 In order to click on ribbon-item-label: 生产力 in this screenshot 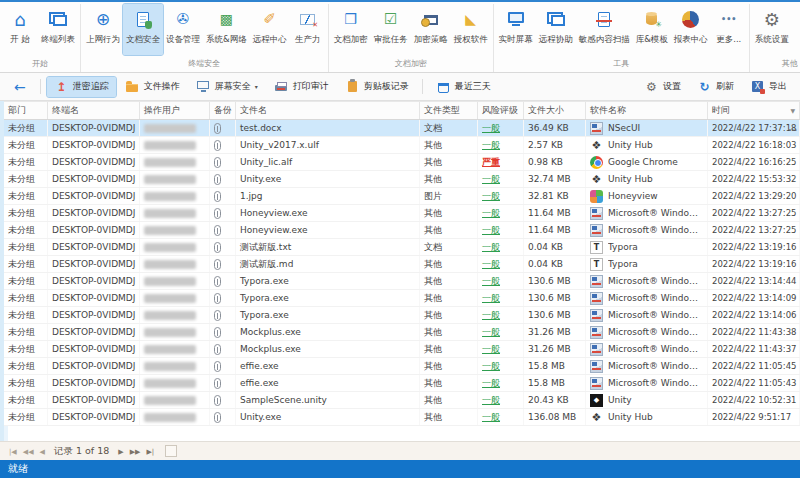, I will do `click(308, 40)`.